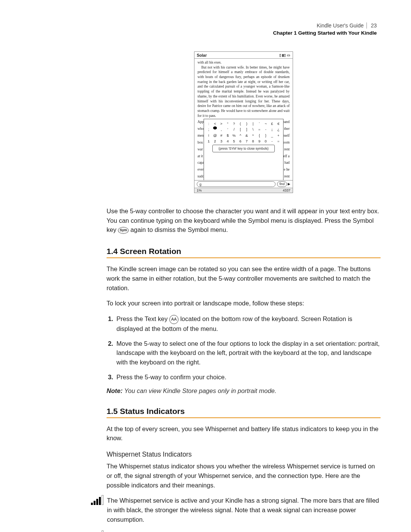 This screenshot has height=532, width=411. What do you see at coordinates (244, 391) in the screenshot?
I see `note: Note: You can view Kindle Store pages on…` at bounding box center [244, 391].